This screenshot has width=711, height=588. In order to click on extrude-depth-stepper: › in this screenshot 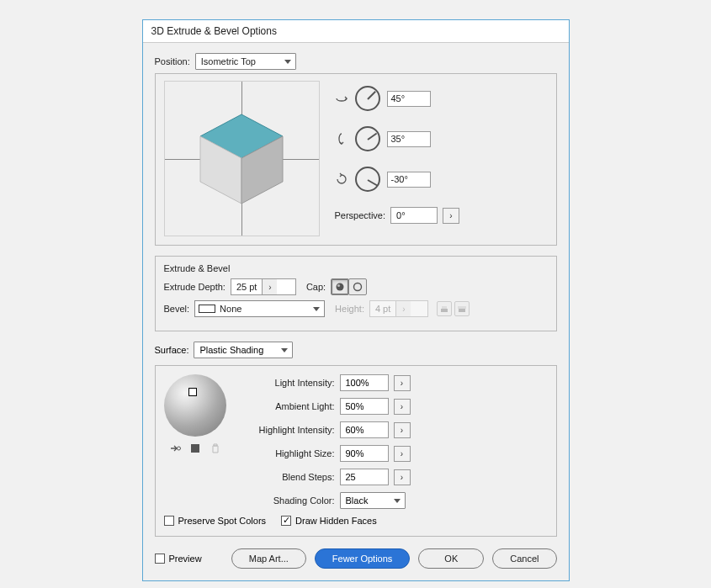, I will do `click(269, 287)`.